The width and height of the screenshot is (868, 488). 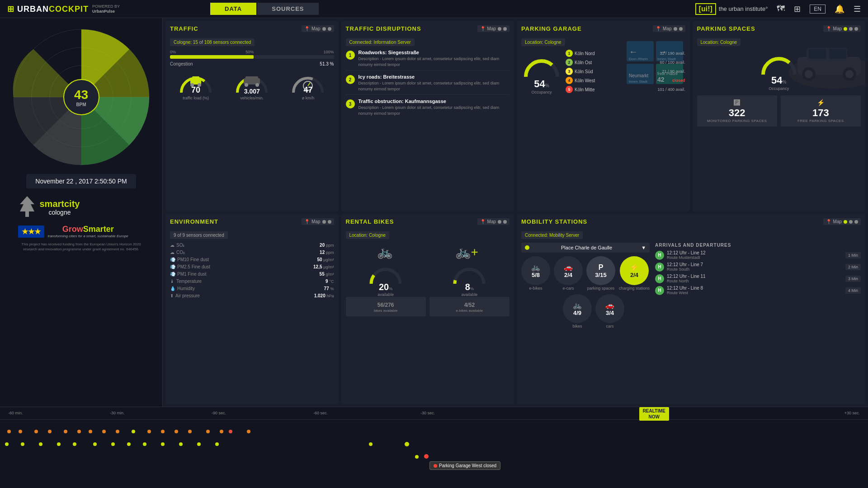 I want to click on bikes-available-gauge: 20% available, so click(x=386, y=279).